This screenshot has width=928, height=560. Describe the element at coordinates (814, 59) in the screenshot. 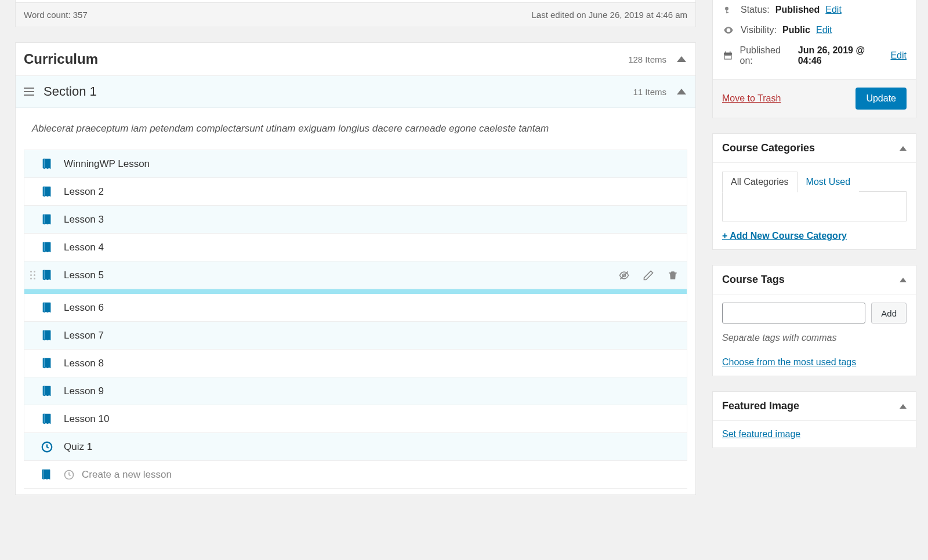

I see `publish-widget: Status: Published Edit Visibility: Publi…` at that location.